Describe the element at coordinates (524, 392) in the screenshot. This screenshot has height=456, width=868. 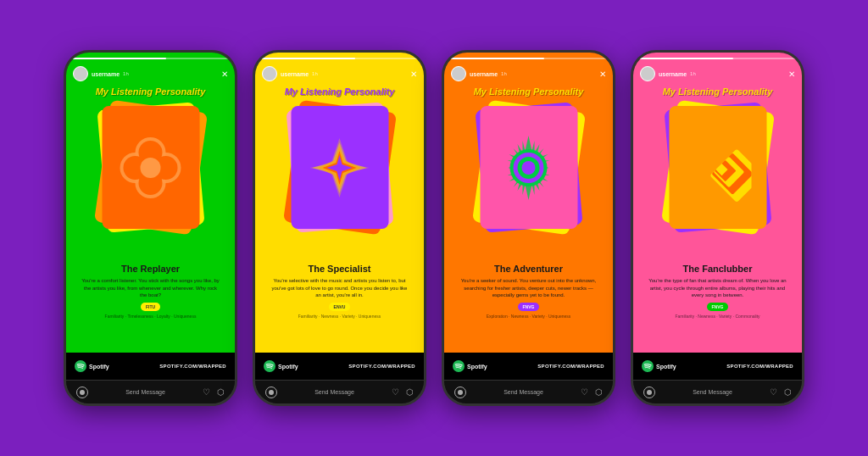
I see `send-message-3: Send Message` at that location.